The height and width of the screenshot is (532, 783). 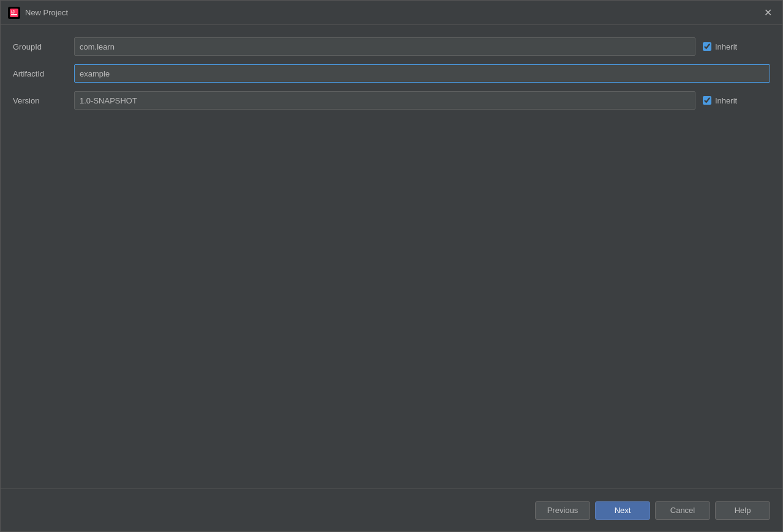 I want to click on version-inherit-container: Inherit, so click(x=736, y=100).